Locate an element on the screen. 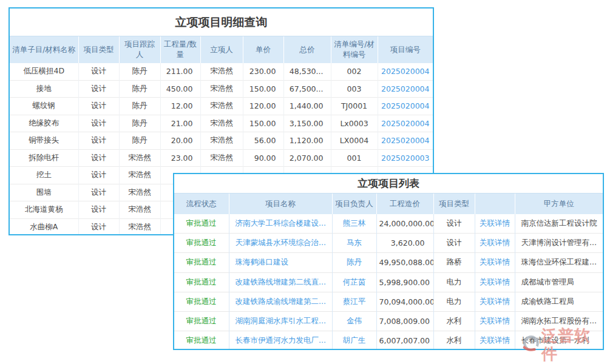  column-header-project-type: 项目类型 is located at coordinates (98, 50).